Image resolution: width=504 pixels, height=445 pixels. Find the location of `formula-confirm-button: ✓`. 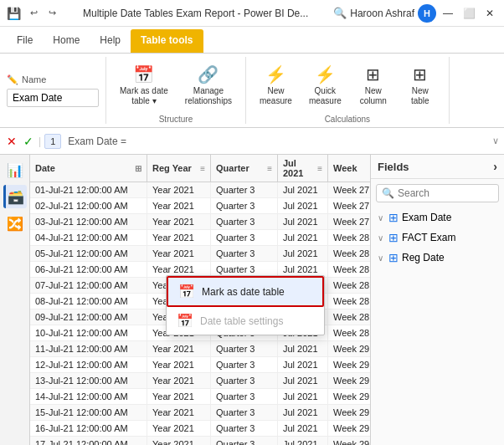

formula-confirm-button: ✓ is located at coordinates (28, 141).